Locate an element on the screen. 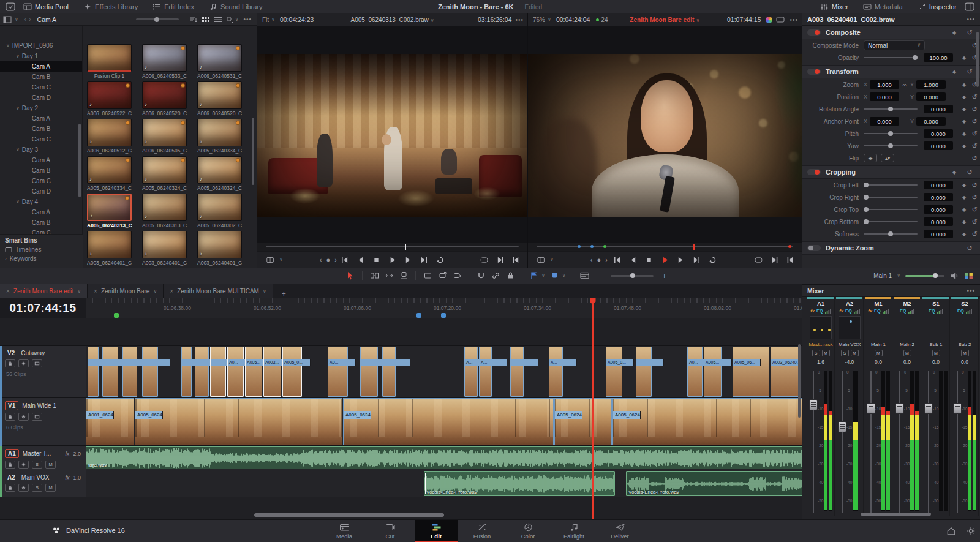 Image resolution: width=980 pixels, height=542 pixels. bin-item-import_0906: ∨IMPORT_0906 is located at coordinates (42, 45).